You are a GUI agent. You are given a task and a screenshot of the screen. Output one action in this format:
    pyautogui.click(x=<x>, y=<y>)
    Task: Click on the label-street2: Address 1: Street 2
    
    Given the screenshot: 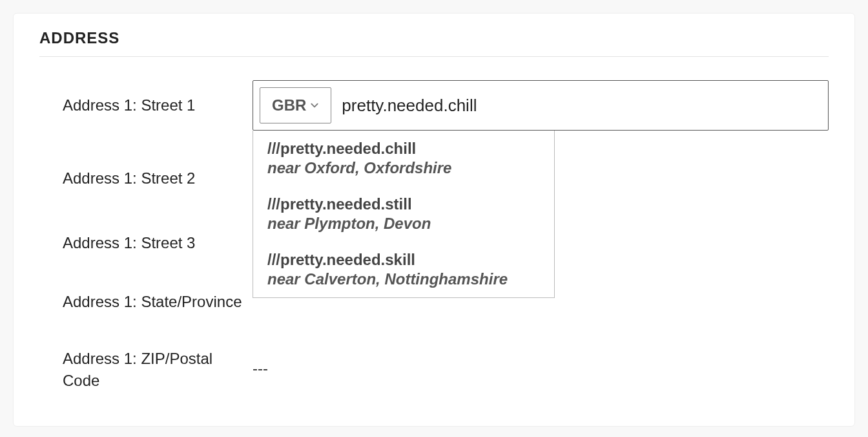 What is the action you would take?
    pyautogui.click(x=146, y=178)
    